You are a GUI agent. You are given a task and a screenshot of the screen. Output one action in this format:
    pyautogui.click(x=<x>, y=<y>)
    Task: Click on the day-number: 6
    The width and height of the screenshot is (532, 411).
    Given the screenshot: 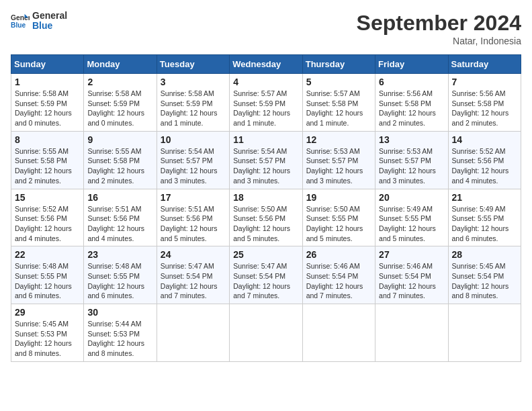 What is the action you would take?
    pyautogui.click(x=411, y=82)
    